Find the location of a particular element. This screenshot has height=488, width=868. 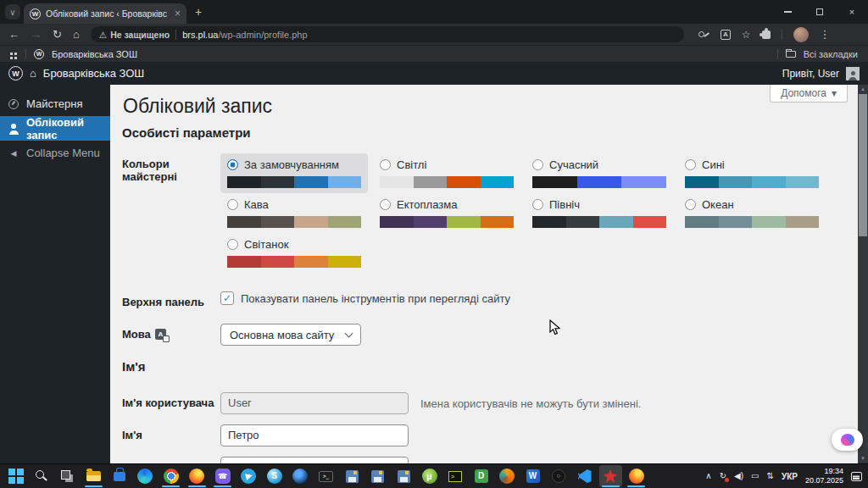

file-explorer-icon is located at coordinates (93, 476).